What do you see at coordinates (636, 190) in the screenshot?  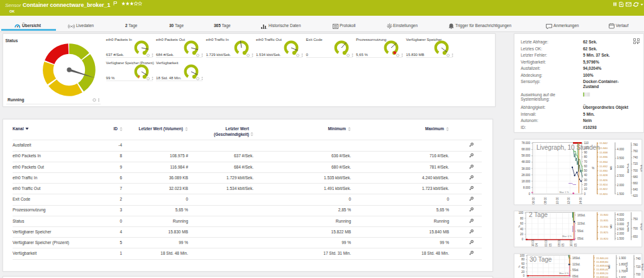 I see `svg-text: 640` at bounding box center [636, 190].